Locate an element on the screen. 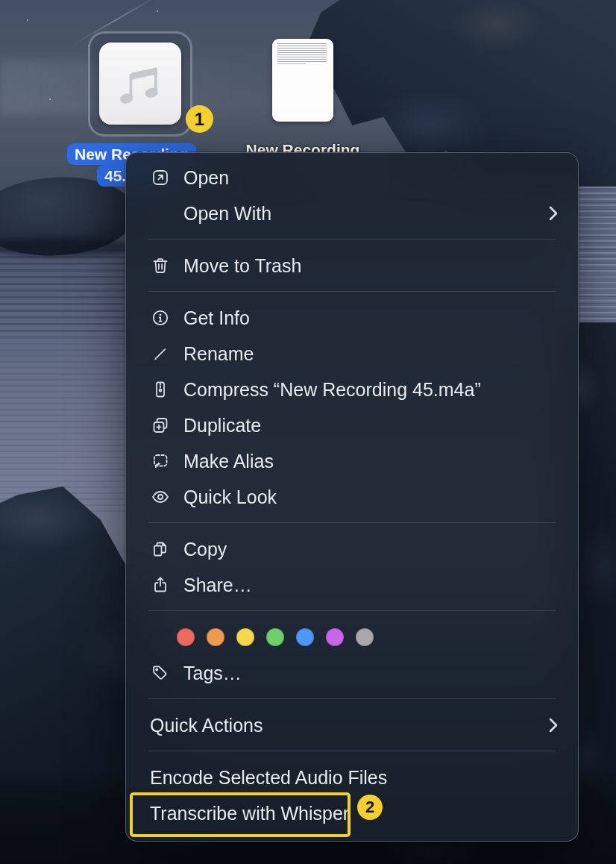  tag-color-dots is located at coordinates (352, 637).